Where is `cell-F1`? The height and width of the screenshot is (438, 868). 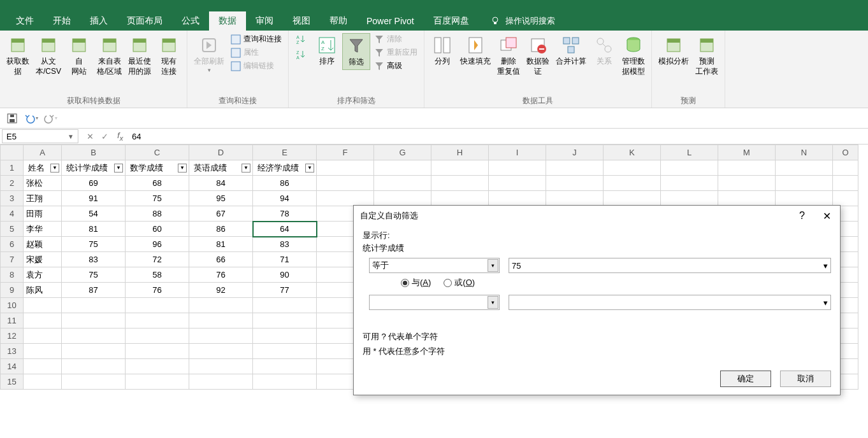
cell-F1 is located at coordinates (345, 168).